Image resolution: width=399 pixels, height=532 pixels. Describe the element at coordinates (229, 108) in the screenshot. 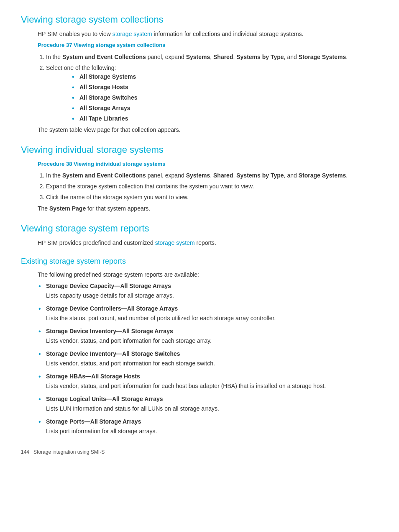

I see `bullet-all-storage-arrays: All Storage Arrays` at that location.